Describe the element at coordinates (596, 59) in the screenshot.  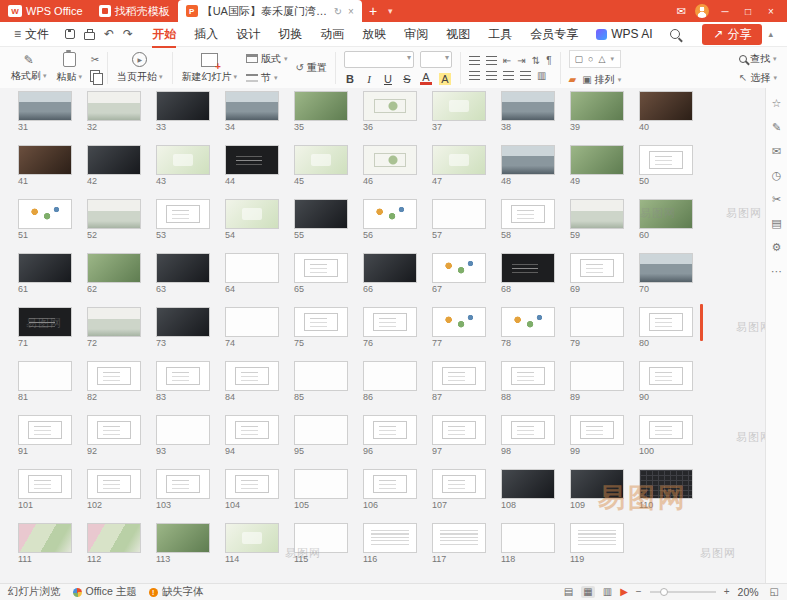
I see `shapes-gallery: ▢ ○ △ ▾` at that location.